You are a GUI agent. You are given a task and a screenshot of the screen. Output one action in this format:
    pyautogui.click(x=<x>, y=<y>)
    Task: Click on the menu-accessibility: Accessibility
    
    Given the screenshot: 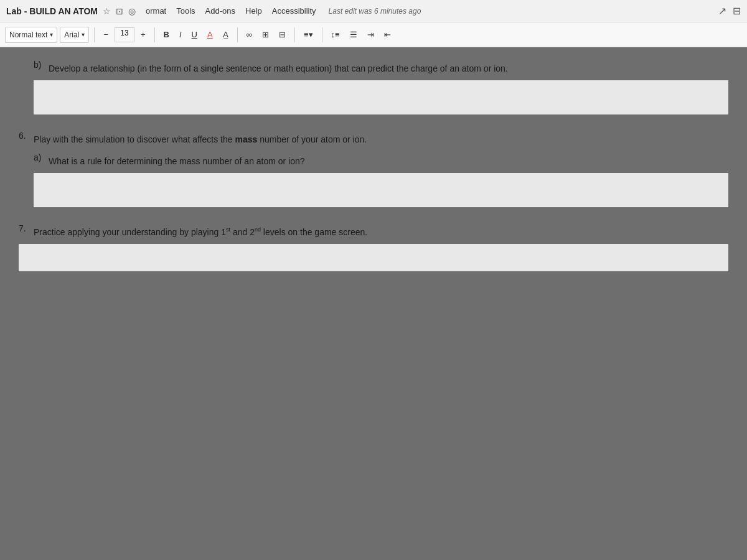 What is the action you would take?
    pyautogui.click(x=294, y=11)
    